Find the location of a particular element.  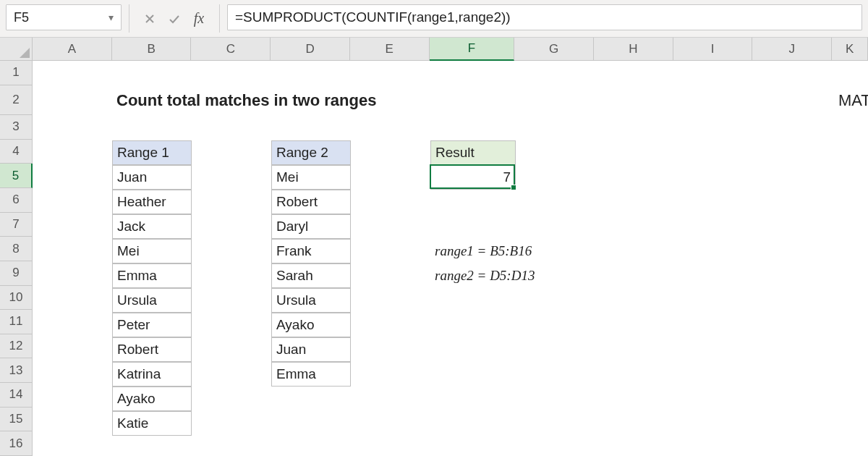

row-header-8: 8 is located at coordinates (16, 249).